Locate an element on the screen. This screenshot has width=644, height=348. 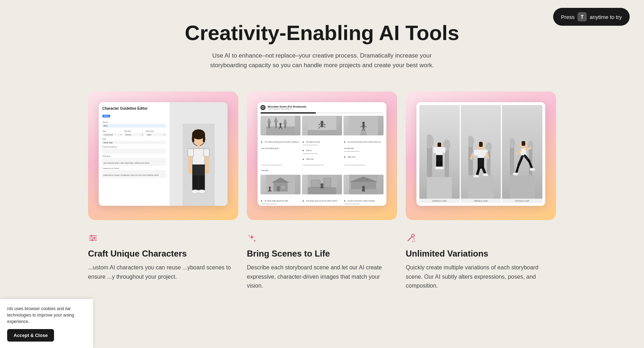
cge-gender-select: Female ▾ is located at coordinates (135, 135).